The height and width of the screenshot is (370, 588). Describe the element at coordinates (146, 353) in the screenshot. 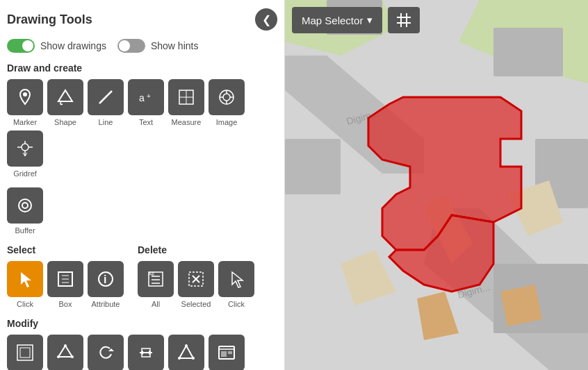

I see `tool-item-scale: Scale` at that location.